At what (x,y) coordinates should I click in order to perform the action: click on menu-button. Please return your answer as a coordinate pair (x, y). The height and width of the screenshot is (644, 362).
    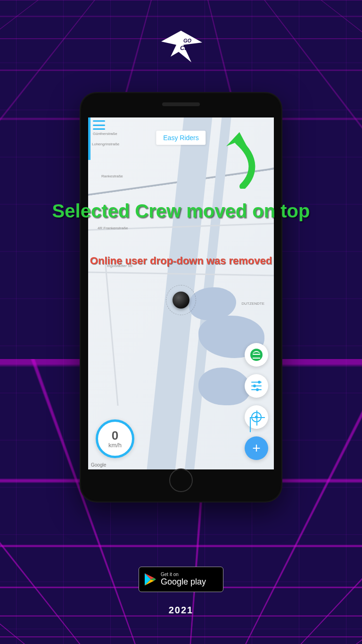
    Looking at the image, I should click on (99, 125).